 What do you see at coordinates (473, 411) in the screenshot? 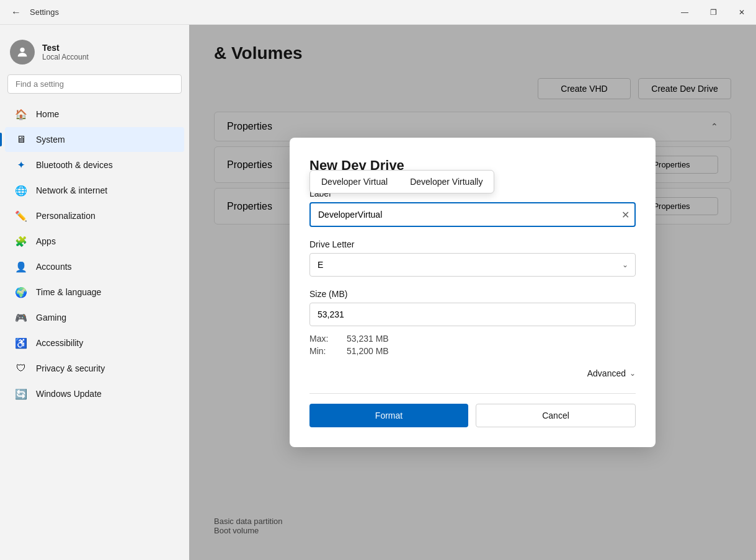
I see `dialog-footer: Format Cancel` at bounding box center [473, 411].